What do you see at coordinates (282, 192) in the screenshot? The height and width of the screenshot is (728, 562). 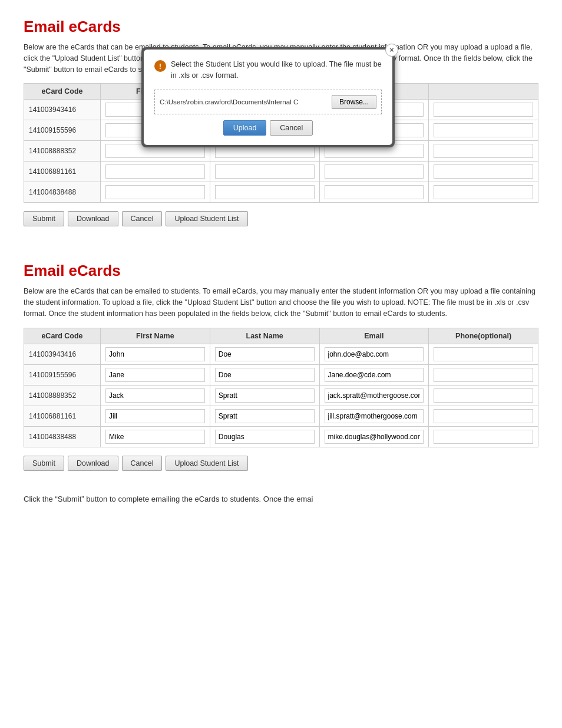 I see `table-row: 141004838488` at bounding box center [282, 192].